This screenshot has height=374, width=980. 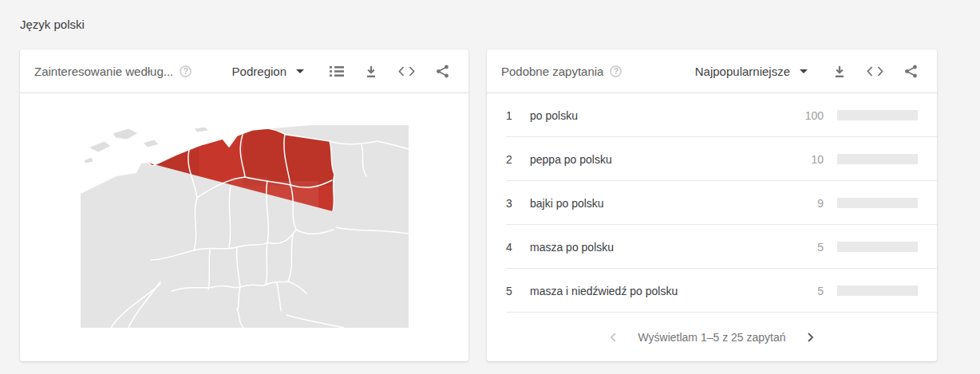 What do you see at coordinates (518, 116) in the screenshot?
I see `query-rank: 1` at bounding box center [518, 116].